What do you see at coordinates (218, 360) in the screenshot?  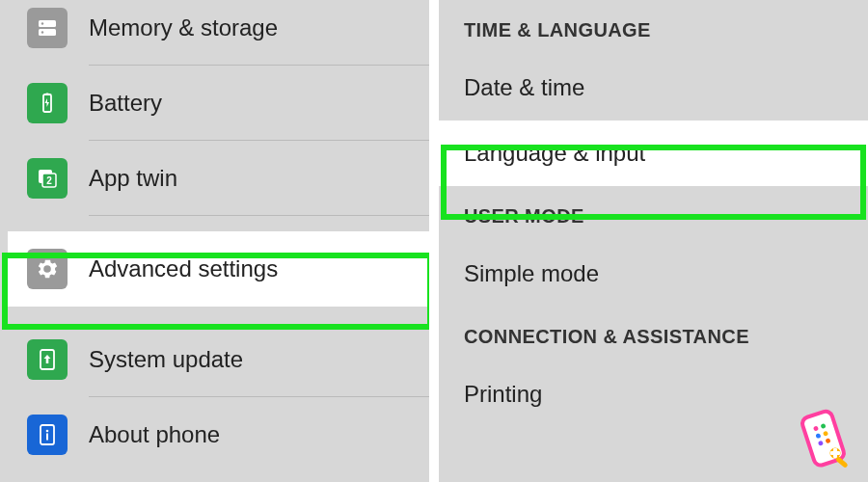 I see `settings-item-update: System update` at bounding box center [218, 360].